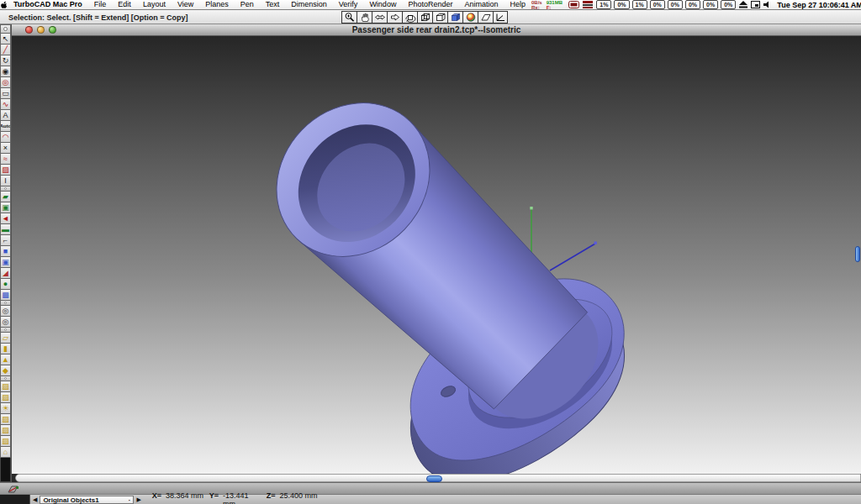  What do you see at coordinates (5, 360) in the screenshot?
I see `spray-tool: ▲` at bounding box center [5, 360].